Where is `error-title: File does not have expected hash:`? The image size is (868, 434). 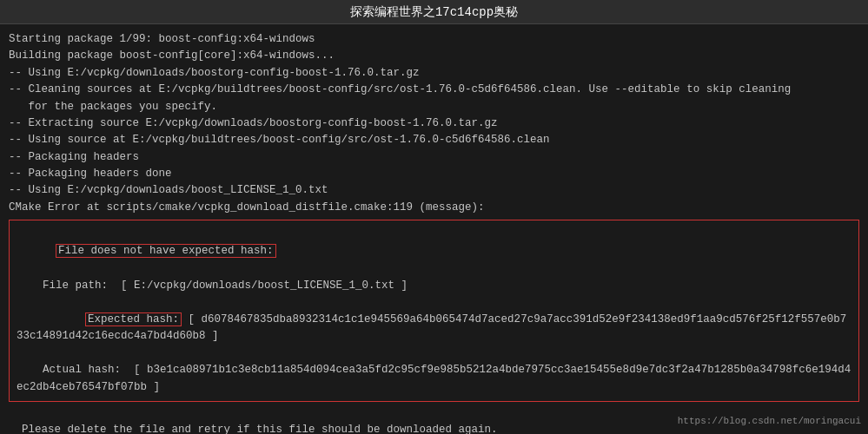
error-title: File does not have expected hash: is located at coordinates (166, 251).